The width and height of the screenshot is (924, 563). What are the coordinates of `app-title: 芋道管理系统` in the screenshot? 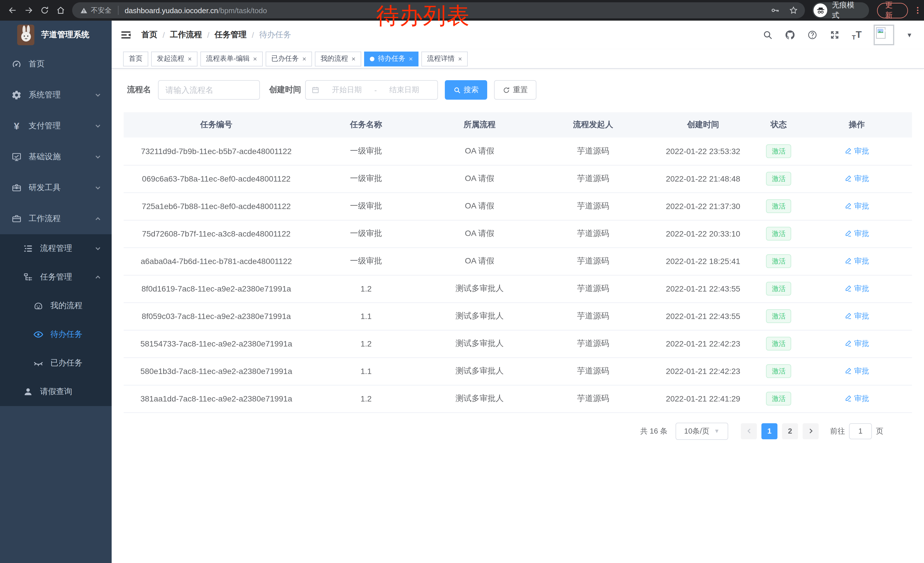 It's located at (65, 35).